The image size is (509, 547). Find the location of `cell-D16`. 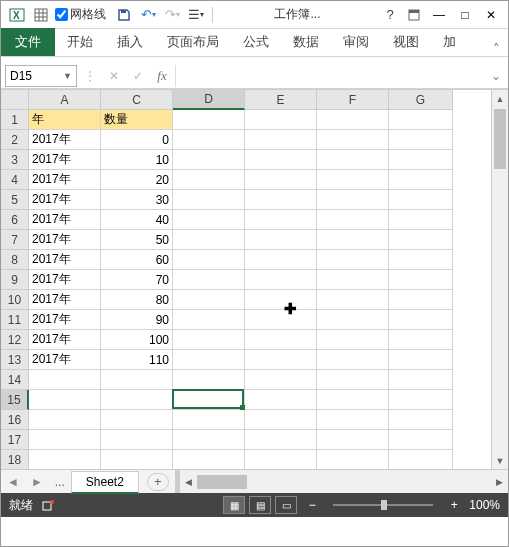

cell-D16 is located at coordinates (209, 420).